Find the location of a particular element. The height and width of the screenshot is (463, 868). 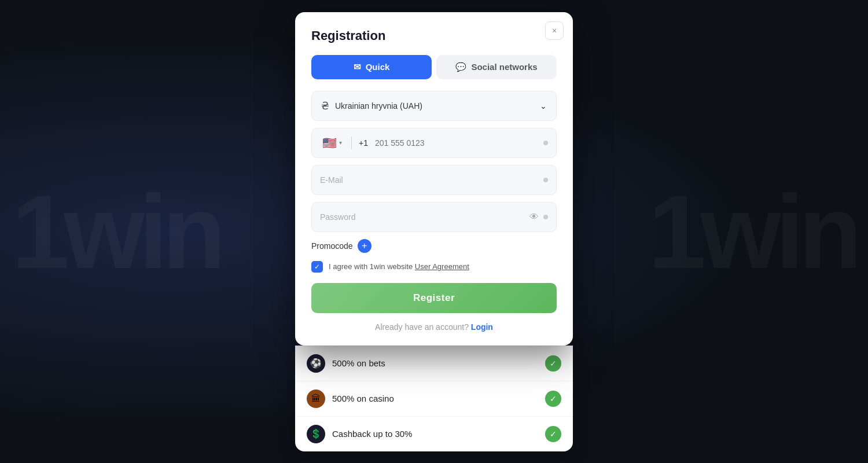

password-group: 👁 is located at coordinates (434, 217).